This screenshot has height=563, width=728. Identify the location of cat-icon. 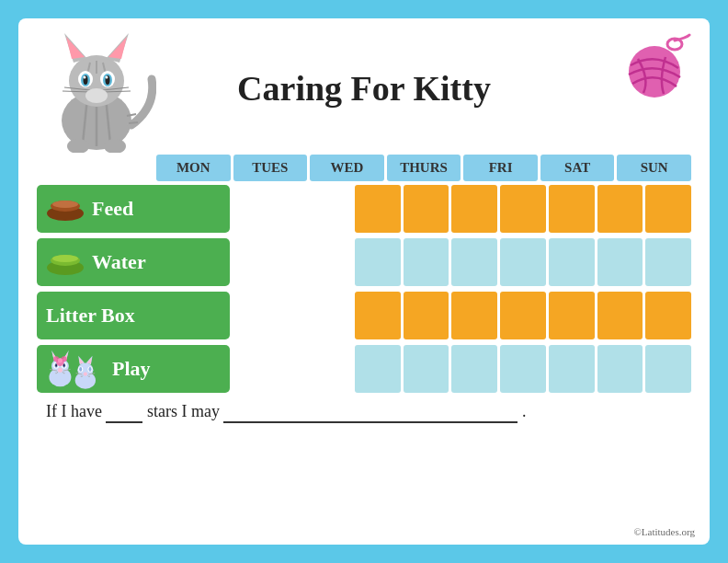
(97, 84).